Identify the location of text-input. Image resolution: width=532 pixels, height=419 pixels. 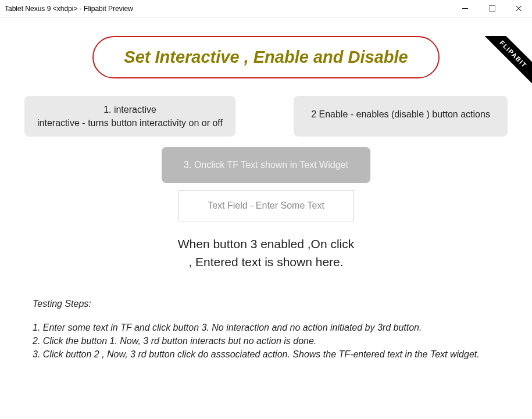
(266, 206).